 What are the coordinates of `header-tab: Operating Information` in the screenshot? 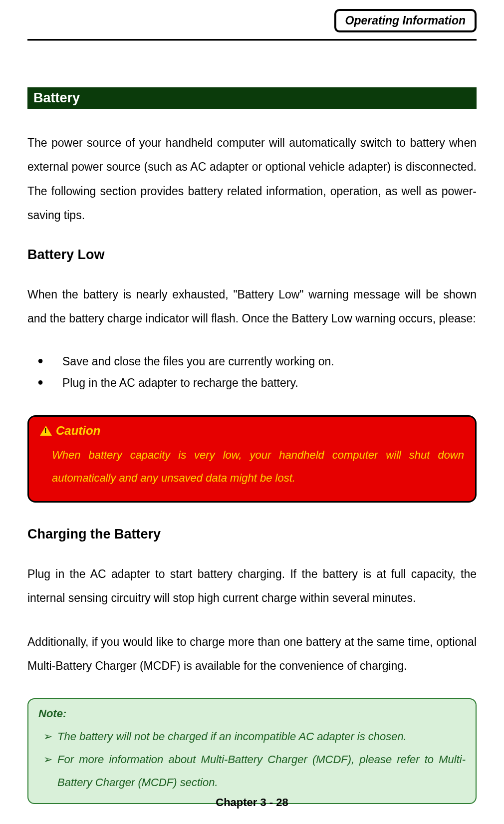 It's located at (406, 21).